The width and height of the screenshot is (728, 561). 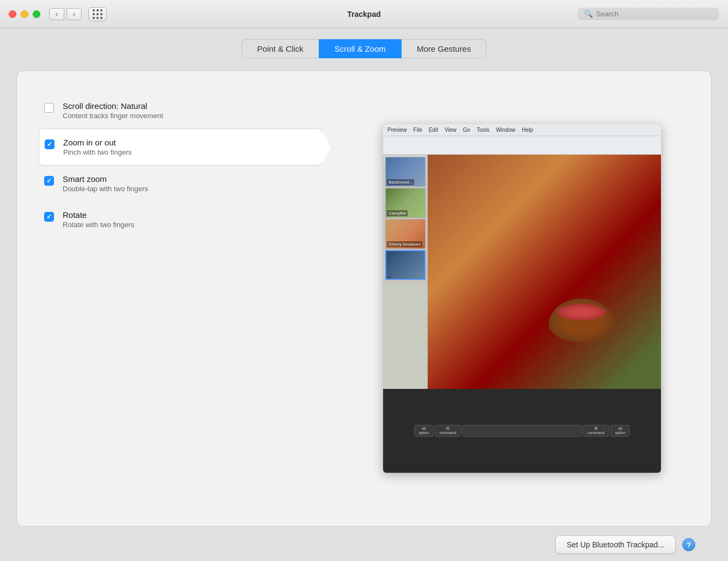 What do you see at coordinates (596, 431) in the screenshot?
I see `key-right-cmd: ⌘ command` at bounding box center [596, 431].